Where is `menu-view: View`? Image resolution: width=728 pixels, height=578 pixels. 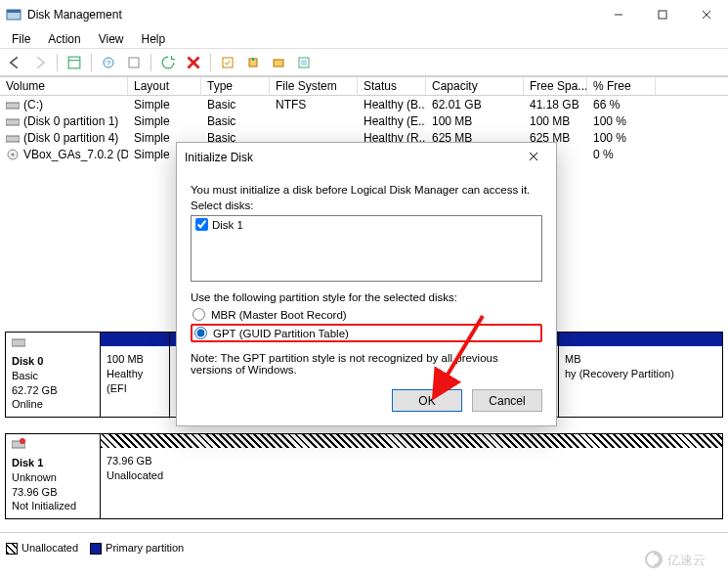 menu-view: View is located at coordinates (111, 39).